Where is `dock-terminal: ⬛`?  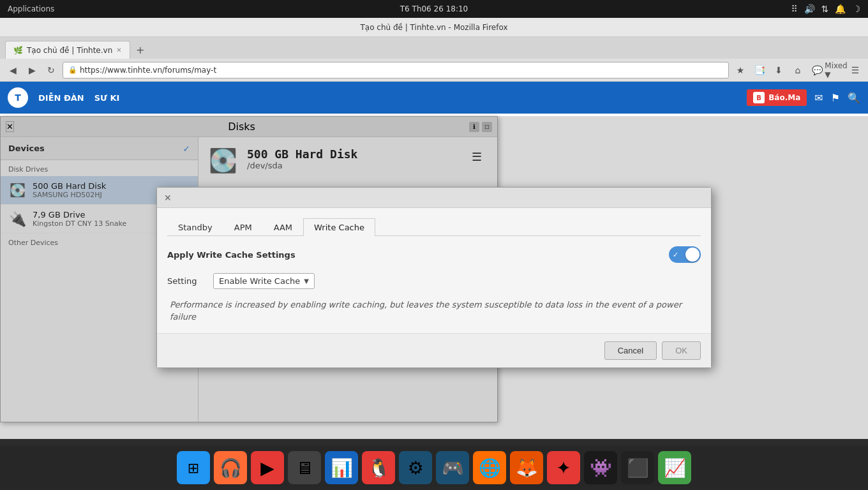
dock-terminal: ⬛ is located at coordinates (638, 468).